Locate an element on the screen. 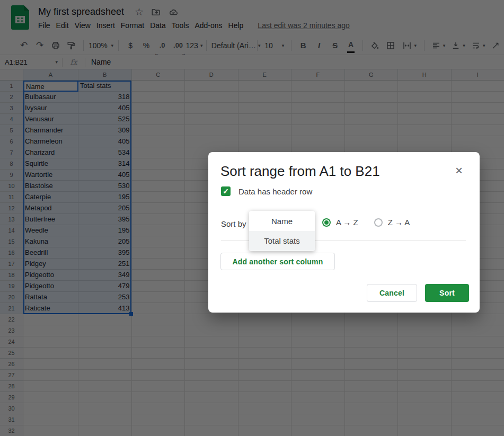  sort-column-option-total-stats: Total stats is located at coordinates (282, 241).